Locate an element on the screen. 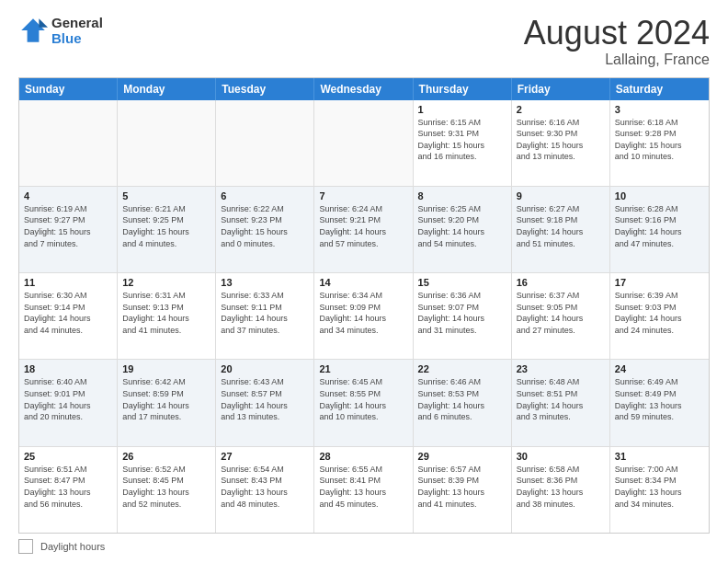 This screenshot has width=728, height=563. day-number: 18 is located at coordinates (68, 369).